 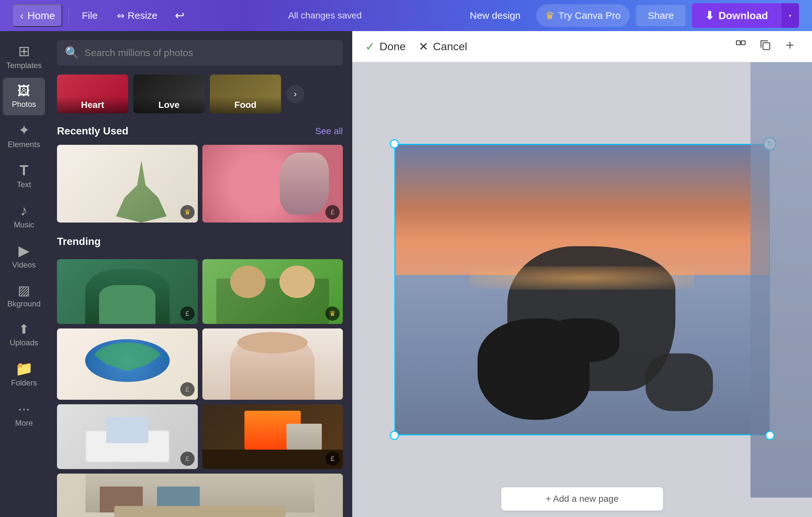 I want to click on search-bar: 🔍, so click(x=200, y=53).